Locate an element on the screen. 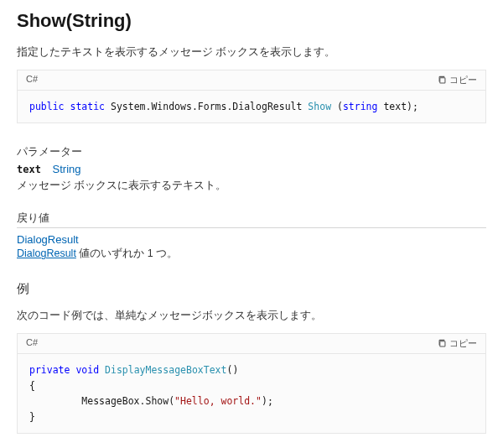 The image size is (503, 448). return-desc: DialogResult 値のいずれか 1 つ。 is located at coordinates (252, 253).